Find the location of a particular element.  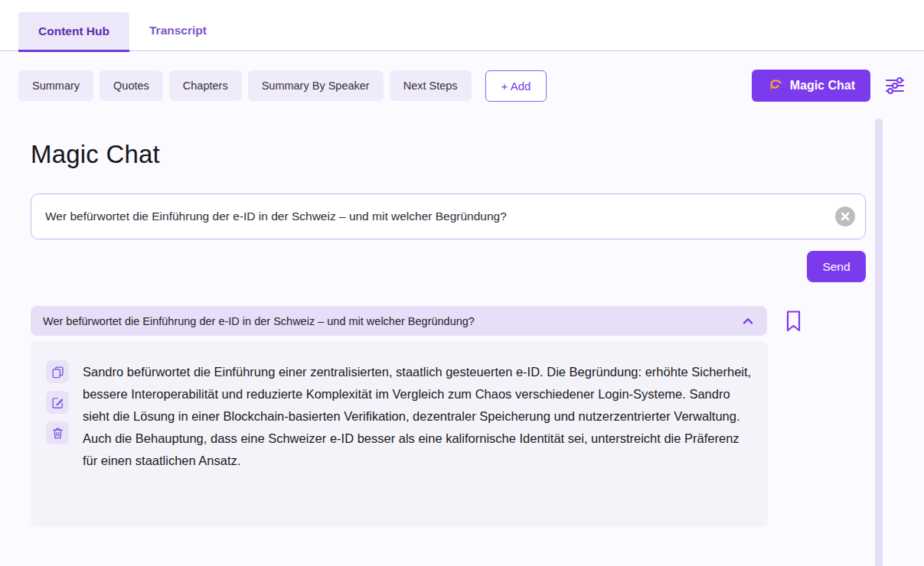

chip-next-steps: Next Steps is located at coordinates (430, 86).